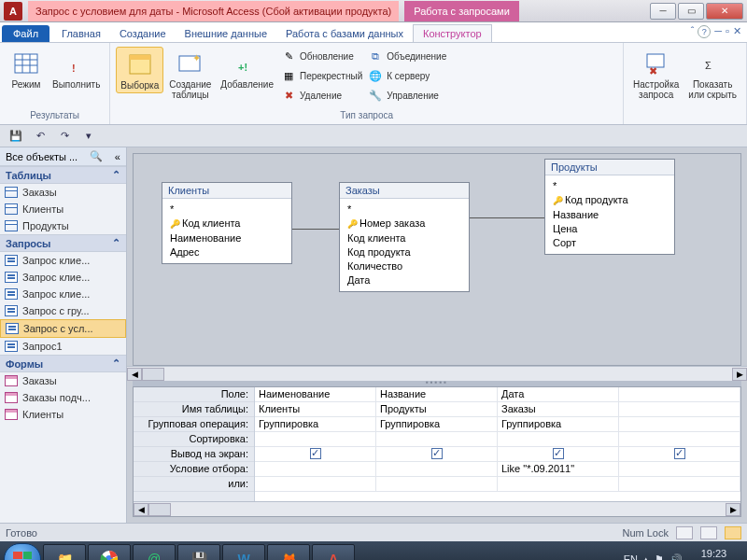 This screenshot has width=747, height=560. I want to click on datadef-button: 🔧Управление, so click(407, 95).